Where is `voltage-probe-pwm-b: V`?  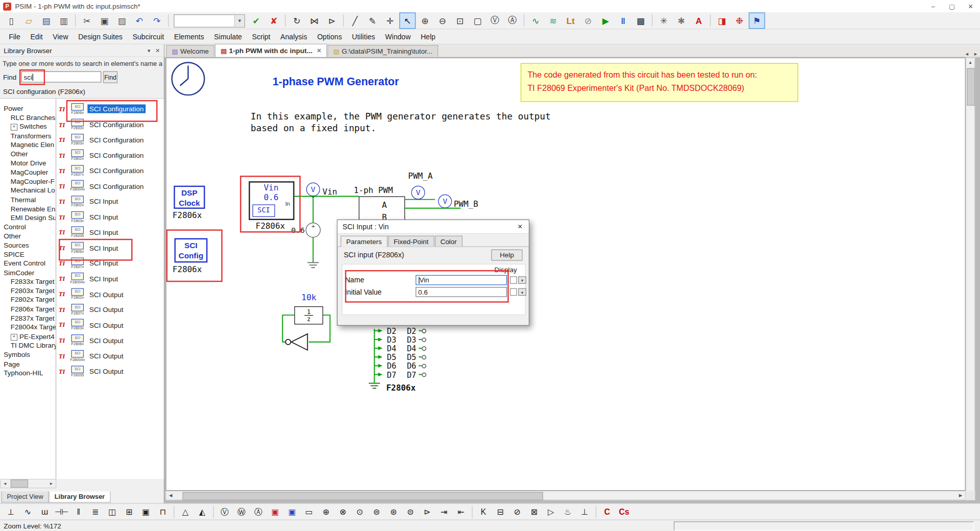
voltage-probe-pwm-b: V is located at coordinates (445, 201).